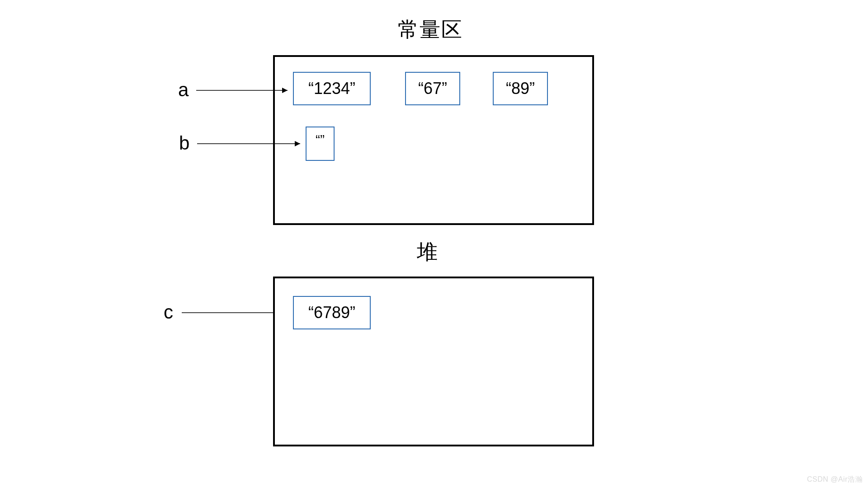 The height and width of the screenshot is (488, 868). What do you see at coordinates (520, 89) in the screenshot?
I see `value-89: “89”` at bounding box center [520, 89].